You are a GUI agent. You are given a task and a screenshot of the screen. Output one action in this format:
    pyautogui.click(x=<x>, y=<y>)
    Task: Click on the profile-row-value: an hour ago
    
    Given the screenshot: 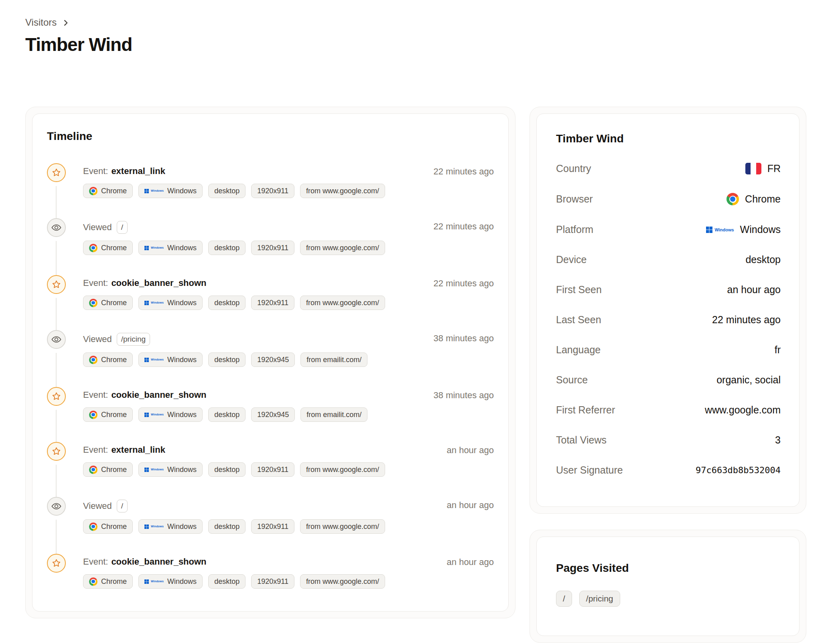 What is the action you would take?
    pyautogui.click(x=754, y=290)
    